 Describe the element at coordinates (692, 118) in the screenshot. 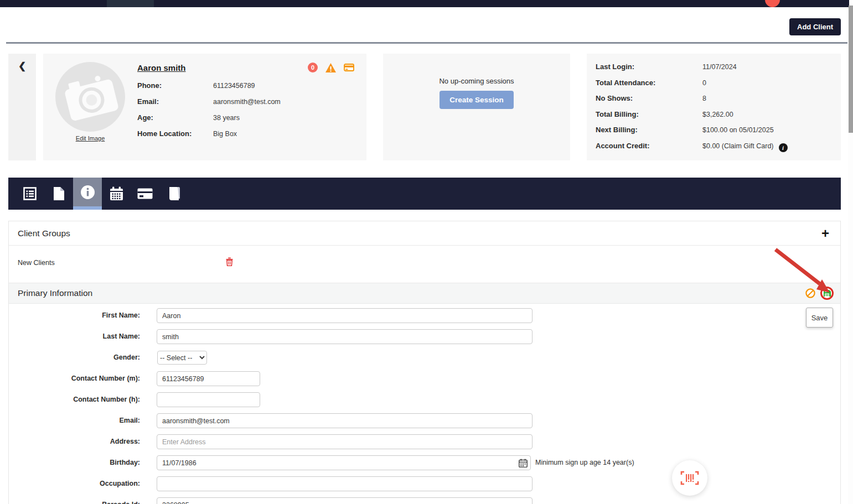

I see `stat-total-billing: Total Billing:$3,262.00` at that location.